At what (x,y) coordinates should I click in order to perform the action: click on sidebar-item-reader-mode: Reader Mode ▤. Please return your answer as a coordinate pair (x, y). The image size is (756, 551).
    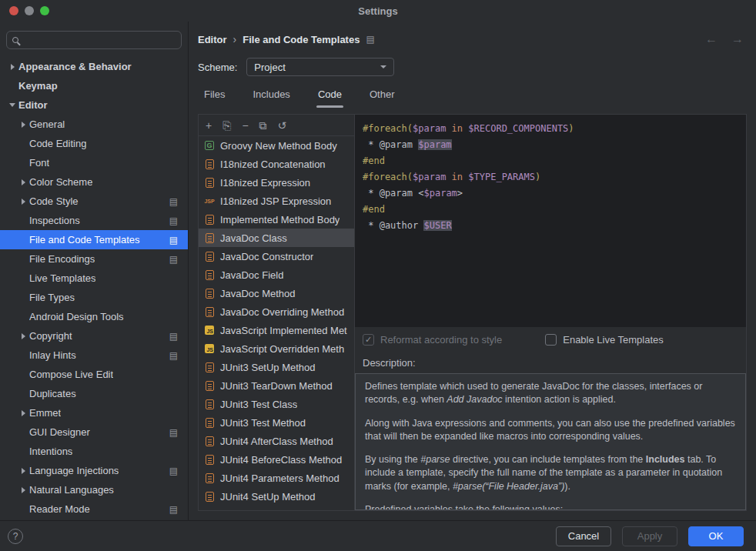
    Looking at the image, I should click on (94, 509).